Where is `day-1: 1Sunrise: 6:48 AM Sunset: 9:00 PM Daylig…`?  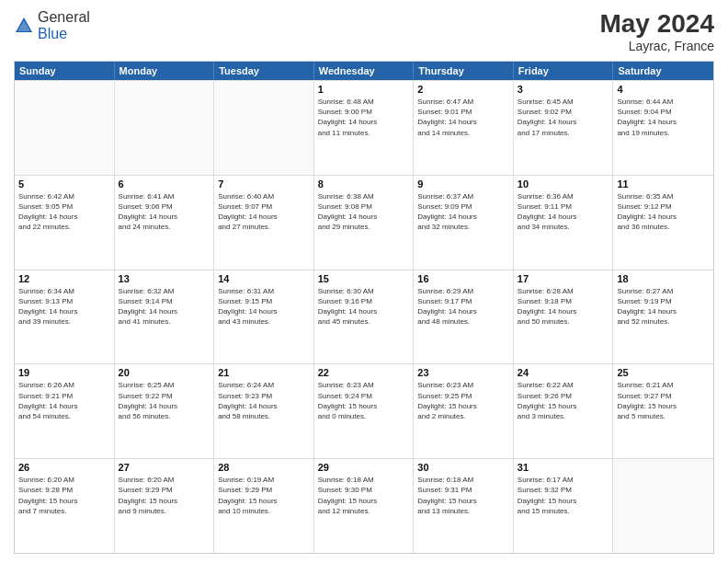 day-1: 1Sunrise: 6:48 AM Sunset: 9:00 PM Daylig… is located at coordinates (364, 128).